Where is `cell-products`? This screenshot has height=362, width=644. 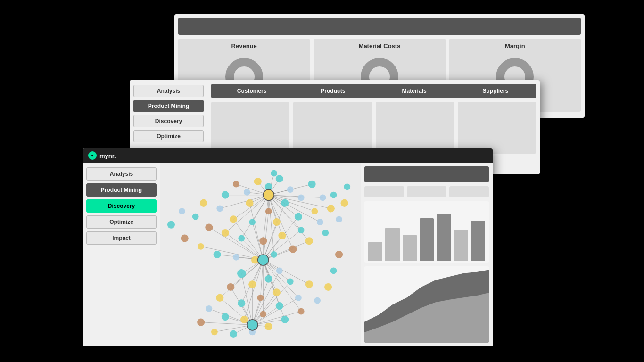 cell-products is located at coordinates (332, 128).